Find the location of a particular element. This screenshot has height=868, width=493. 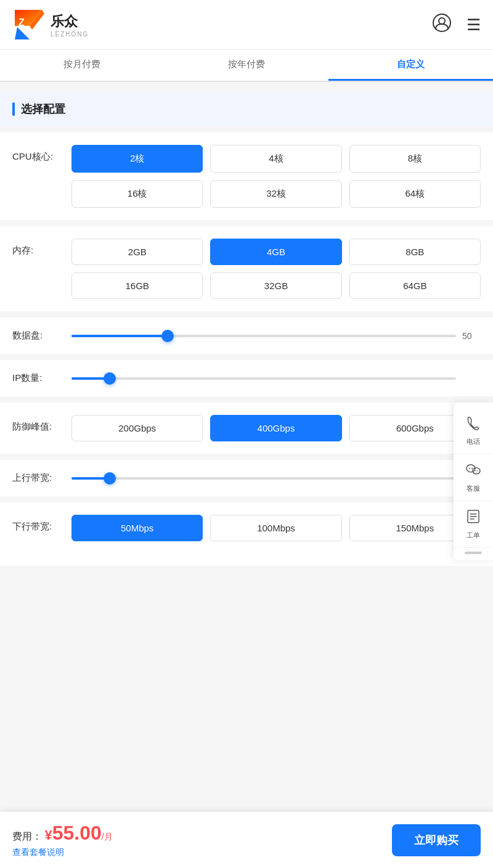

float-wechat-label: 客服 is located at coordinates (473, 488).